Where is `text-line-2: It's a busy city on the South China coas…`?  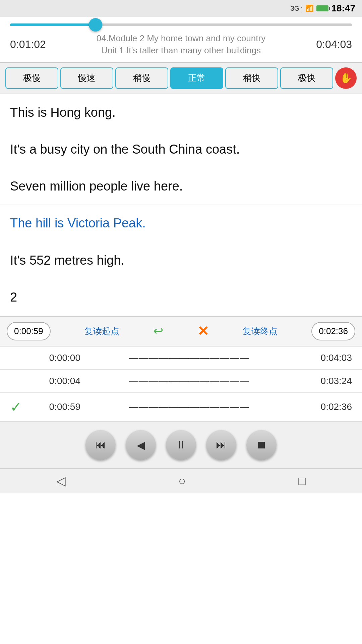 text-line-2: It's a busy city on the South China coas… is located at coordinates (181, 150).